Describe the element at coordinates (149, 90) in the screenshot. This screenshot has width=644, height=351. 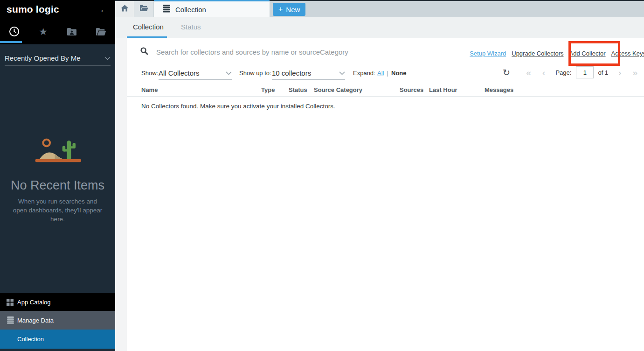
I see `column-header-name: Name` at that location.